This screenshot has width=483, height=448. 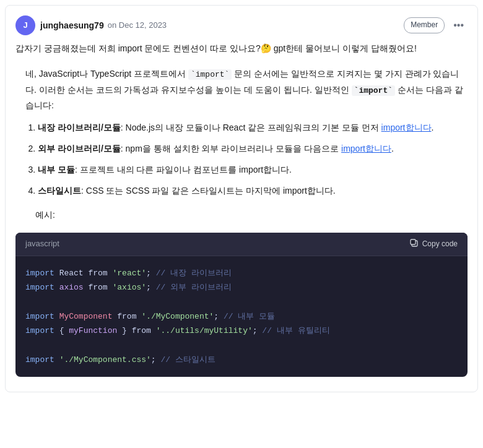 I want to click on author-name: junghaesung79, so click(x=72, y=25).